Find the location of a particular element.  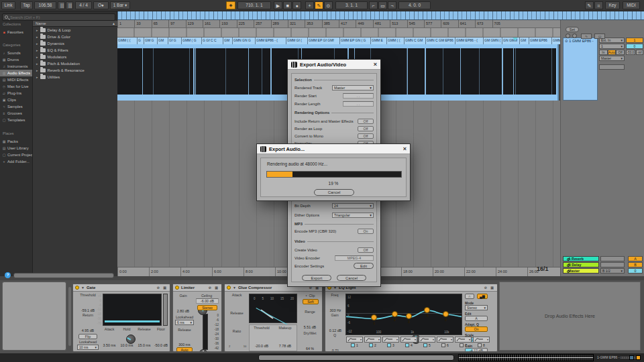

rendered-track-chooser: Master▾ is located at coordinates (353, 88).